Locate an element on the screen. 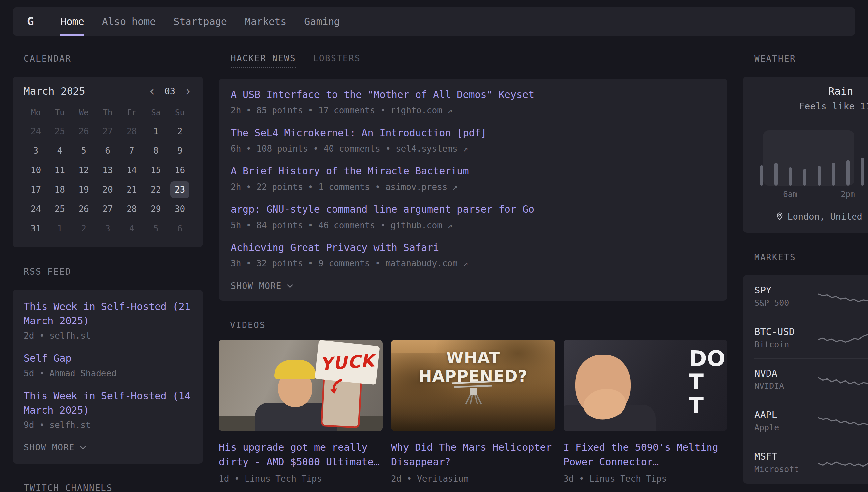 This screenshot has width=868, height=492. nav-tab-home: Home is located at coordinates (72, 21).